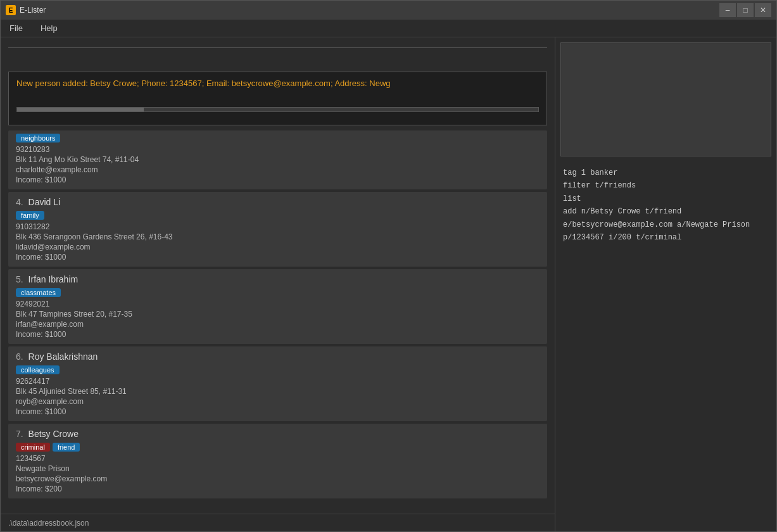  What do you see at coordinates (277, 402) in the screenshot?
I see `person-email: royb@example.com` at bounding box center [277, 402].